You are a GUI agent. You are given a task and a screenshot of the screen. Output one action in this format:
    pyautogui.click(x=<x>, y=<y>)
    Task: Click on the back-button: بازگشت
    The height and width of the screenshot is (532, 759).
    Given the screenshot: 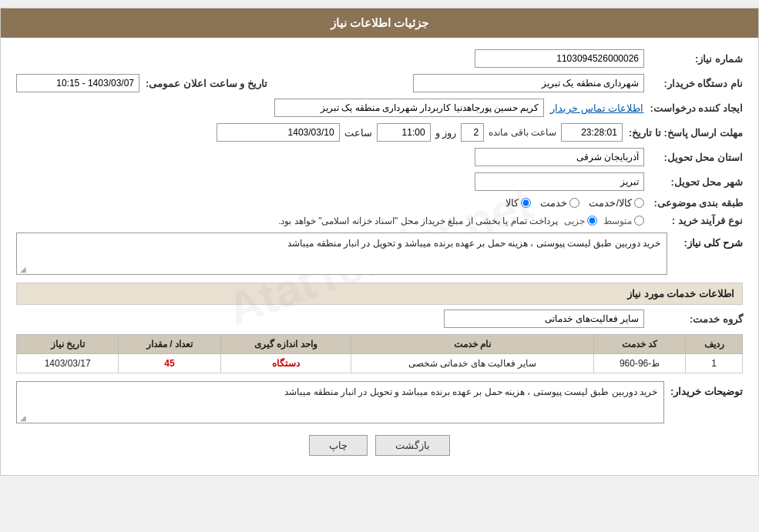 What is the action you would take?
    pyautogui.click(x=413, y=445)
    